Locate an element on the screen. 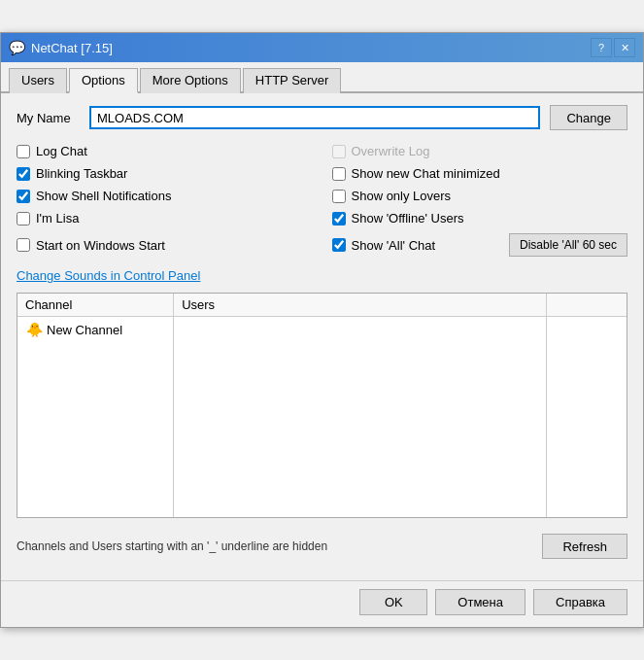 The height and width of the screenshot is (660, 644). option-show-all-chat: Show 'All' Chat Disable 'All' 60 sec is located at coordinates (480, 245).